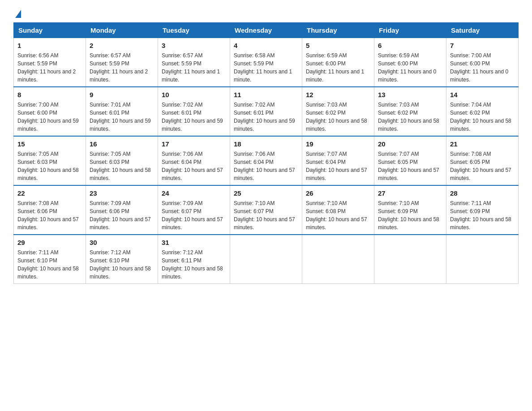  What do you see at coordinates (339, 30) in the screenshot?
I see `column-header-thursday: Thursday` at bounding box center [339, 30].